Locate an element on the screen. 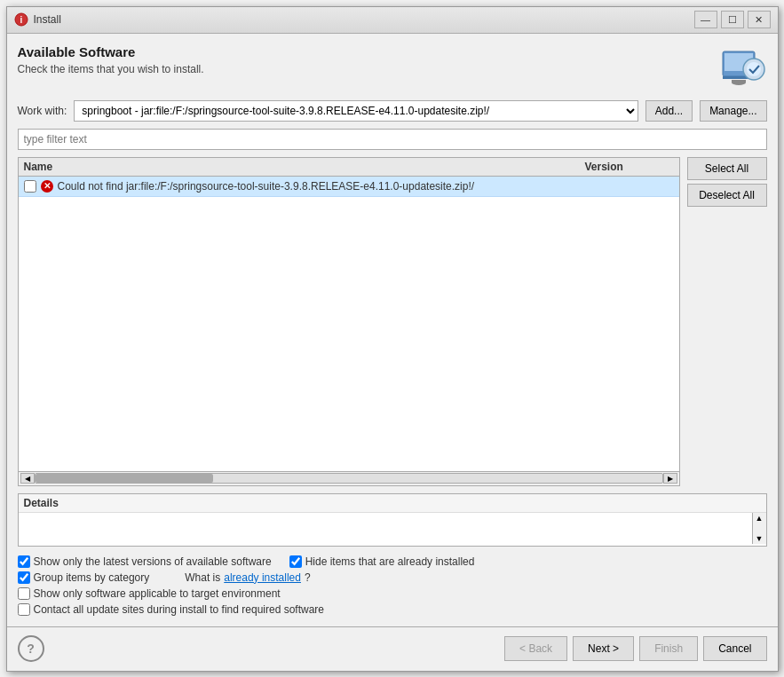 This screenshot has height=677, width=784. work-with-dropdown: springboot - jar:file:/F:/springsource-t… is located at coordinates (355, 111).